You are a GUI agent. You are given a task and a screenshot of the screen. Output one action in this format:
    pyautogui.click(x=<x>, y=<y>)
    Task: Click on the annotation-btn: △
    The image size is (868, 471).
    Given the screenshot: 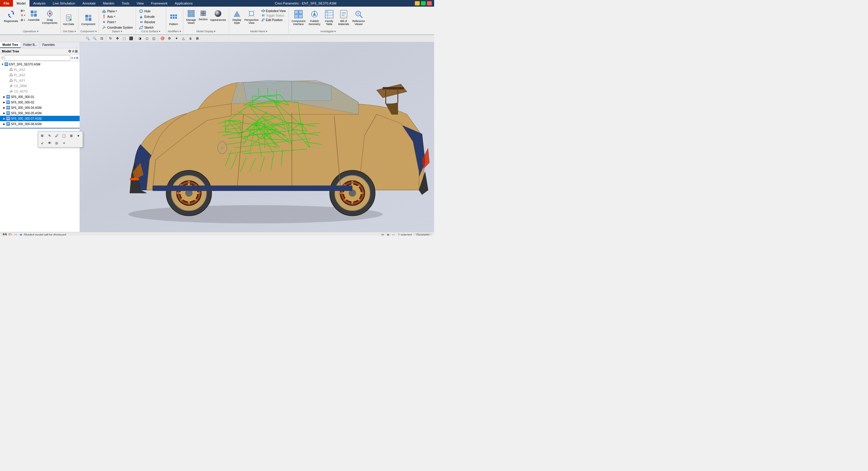 What is the action you would take?
    pyautogui.click(x=183, y=39)
    